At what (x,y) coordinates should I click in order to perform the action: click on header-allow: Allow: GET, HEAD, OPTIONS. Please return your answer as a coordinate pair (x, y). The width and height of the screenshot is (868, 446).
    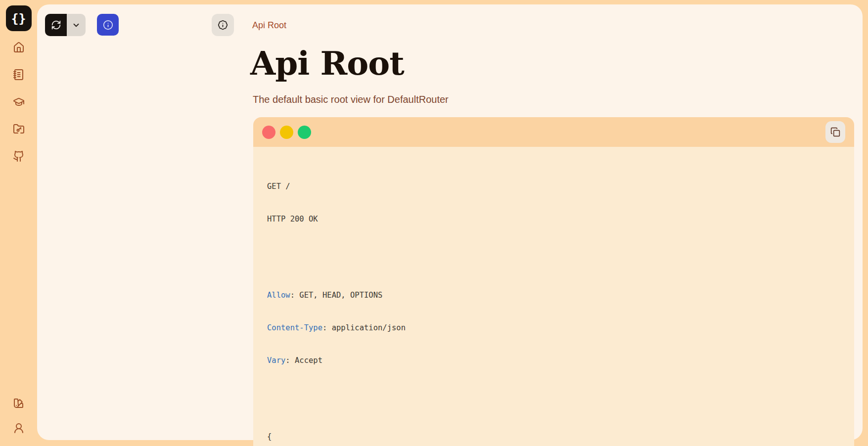
    Looking at the image, I should click on (554, 295).